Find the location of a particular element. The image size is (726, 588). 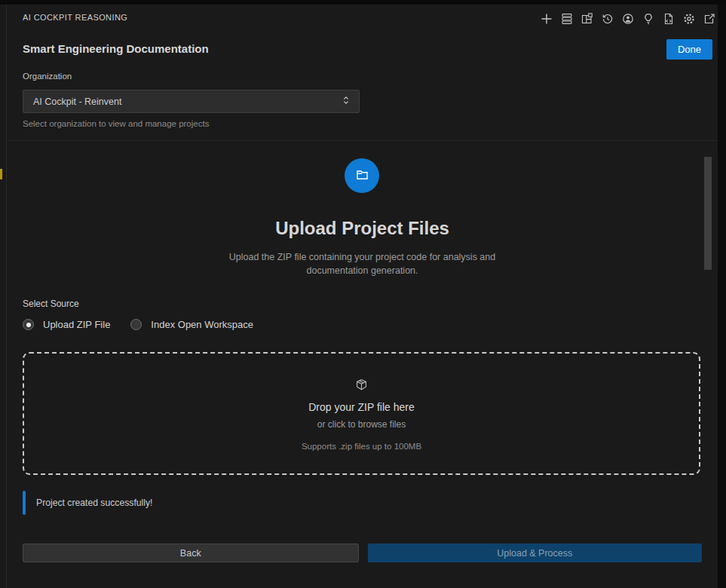

upload-process-button: Upload & Process is located at coordinates (535, 553).